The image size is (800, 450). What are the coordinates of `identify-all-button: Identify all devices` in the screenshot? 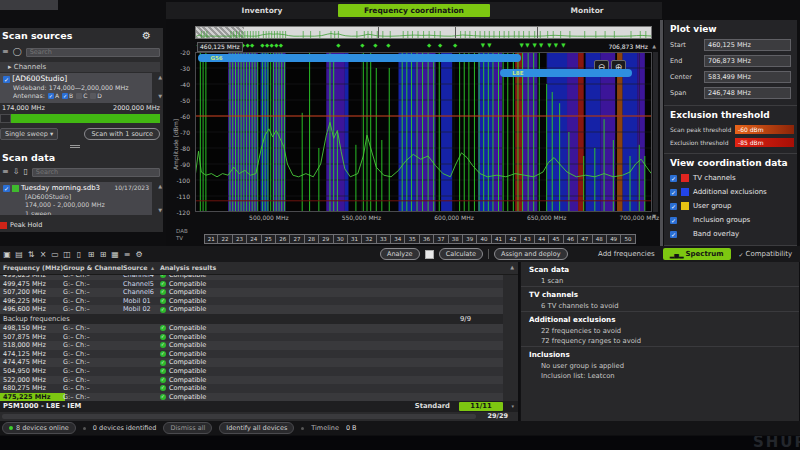 It's located at (256, 428).